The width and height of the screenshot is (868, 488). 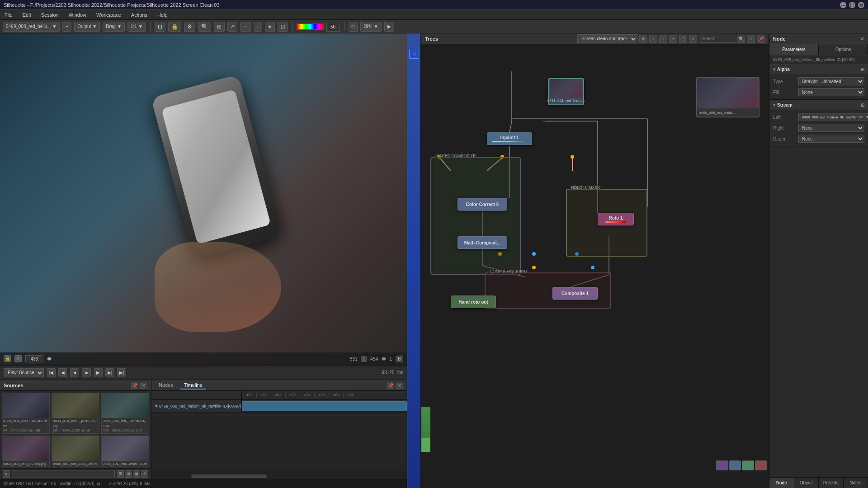 I want to click on transform-btn: ⤢, so click(x=232, y=27).